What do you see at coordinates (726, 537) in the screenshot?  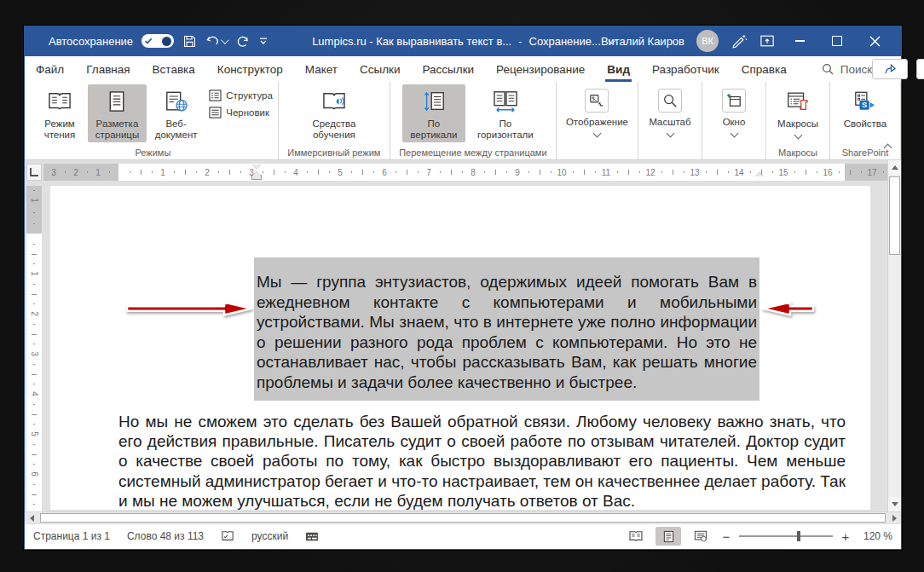 I see `zoom-out-button: −` at bounding box center [726, 537].